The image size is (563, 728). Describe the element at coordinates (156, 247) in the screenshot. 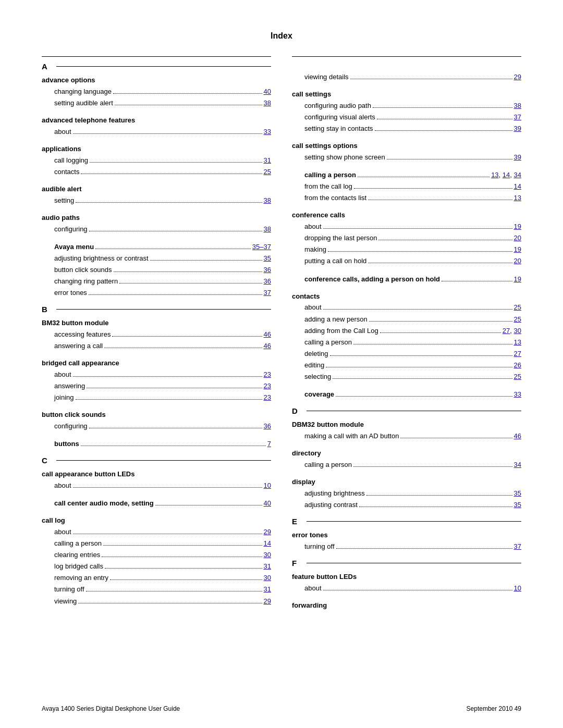

I see `index-term-line: Avaya menu35–37` at that location.